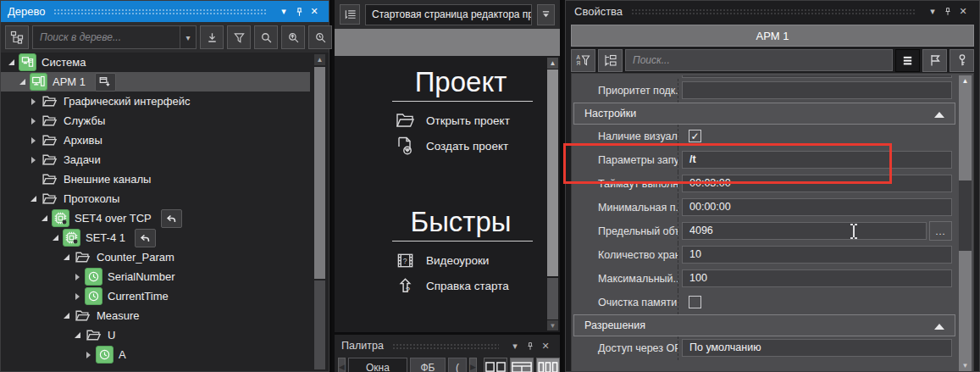 This screenshot has width=980, height=372. Describe the element at coordinates (156, 198) in the screenshot. I see `tree-item: Протоколы` at that location.